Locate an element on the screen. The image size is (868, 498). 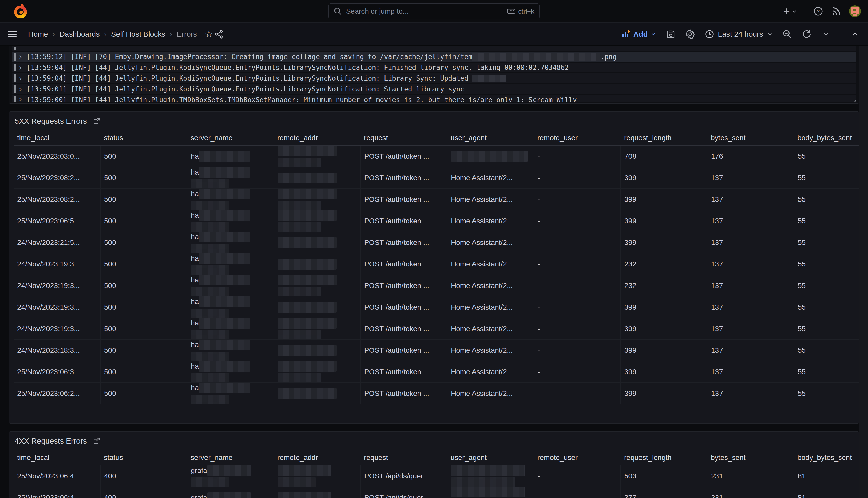
grafana-logo-icon is located at coordinates (21, 11).